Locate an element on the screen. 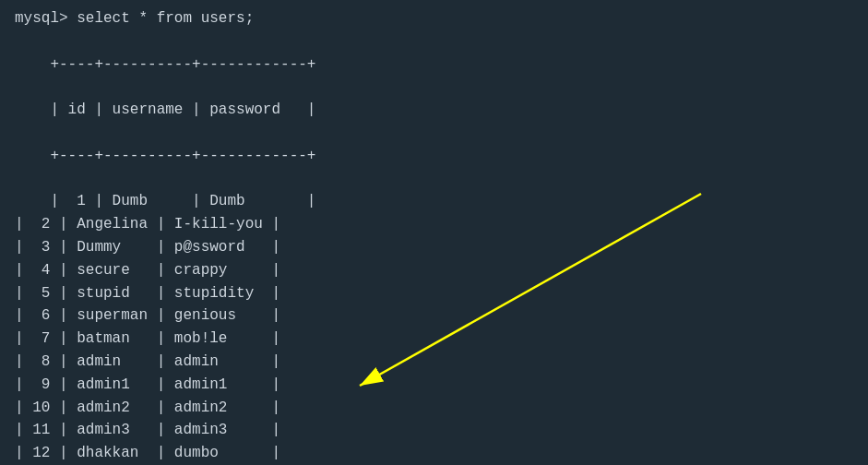 Image resolution: width=868 pixels, height=465 pixels. table-row: | 10 | admin2 | admin2 | is located at coordinates (148, 408).